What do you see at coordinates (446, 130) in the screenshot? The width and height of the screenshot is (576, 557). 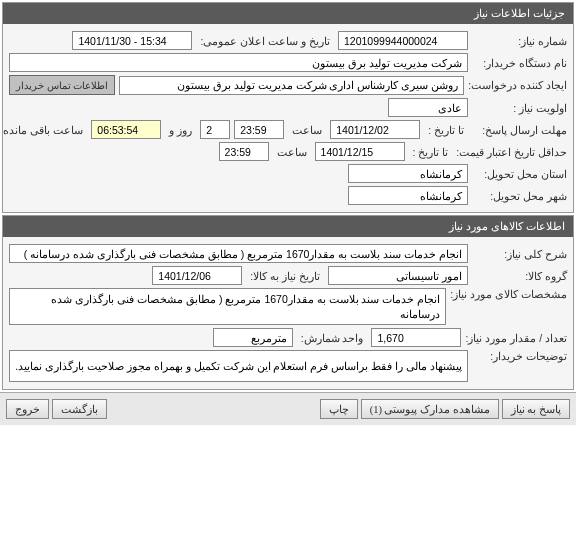 I see `to-date-label: تا تاریخ :` at bounding box center [446, 130].